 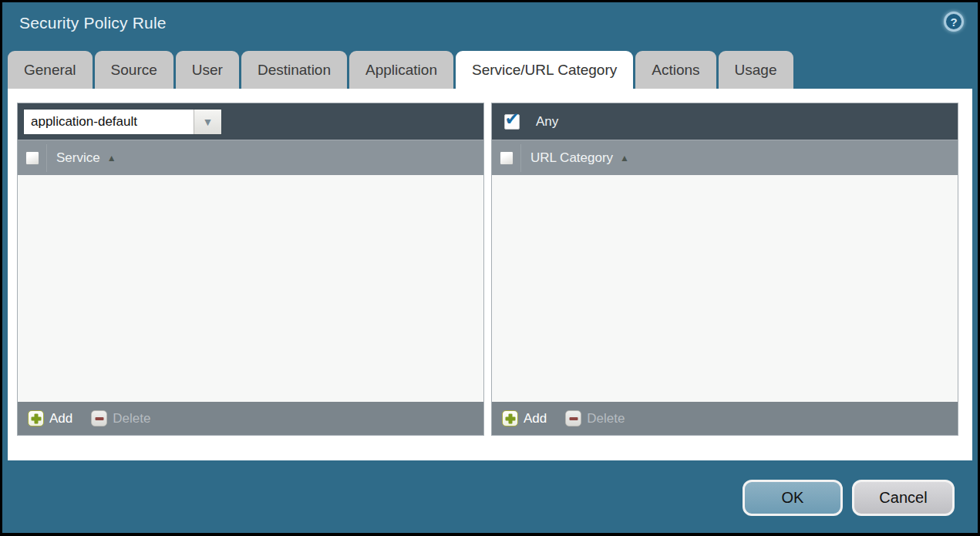 I want to click on url-category-select-all-cell, so click(x=506, y=158).